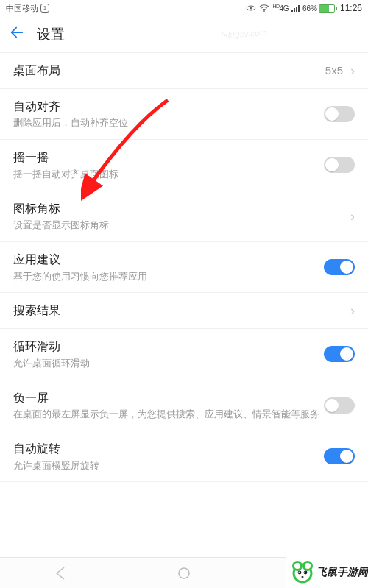 The height and width of the screenshot is (588, 368). I want to click on switch-auto-rotate, so click(339, 456).